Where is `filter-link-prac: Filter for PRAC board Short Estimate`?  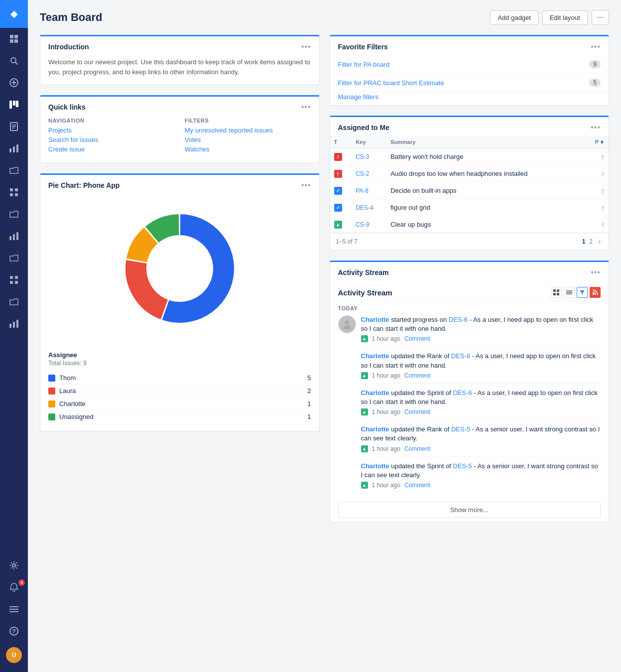
filter-link-prac: Filter for PRAC board Short Estimate is located at coordinates (391, 83).